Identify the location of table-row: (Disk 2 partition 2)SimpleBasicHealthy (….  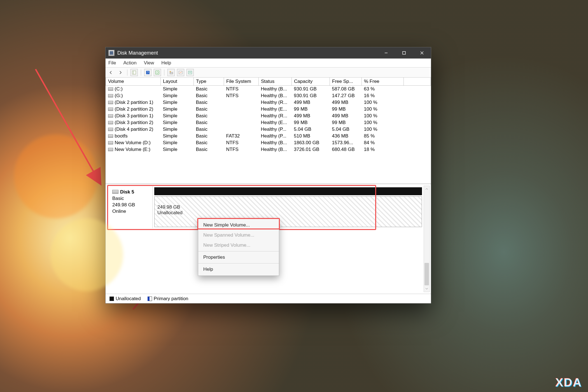
(268, 109).